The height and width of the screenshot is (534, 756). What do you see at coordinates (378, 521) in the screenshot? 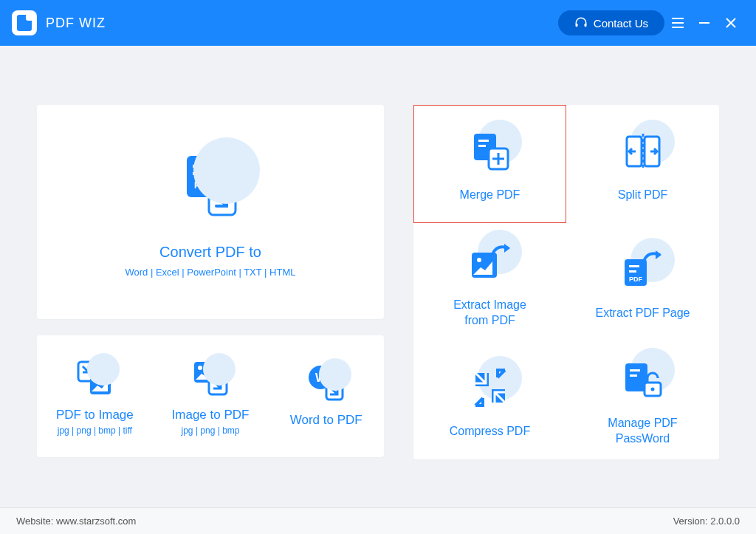
I see `status-bar: Website: www.starzsoft.com Version: 2.0.…` at bounding box center [378, 521].